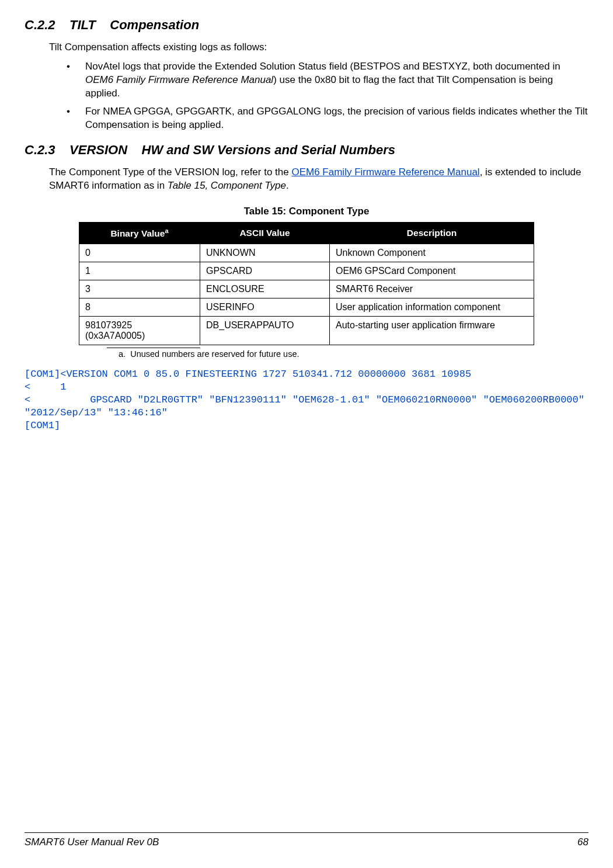 The width and height of the screenshot is (613, 868). I want to click on c23-paragraph: The Component Type of the VERSION log, r…, so click(319, 179).